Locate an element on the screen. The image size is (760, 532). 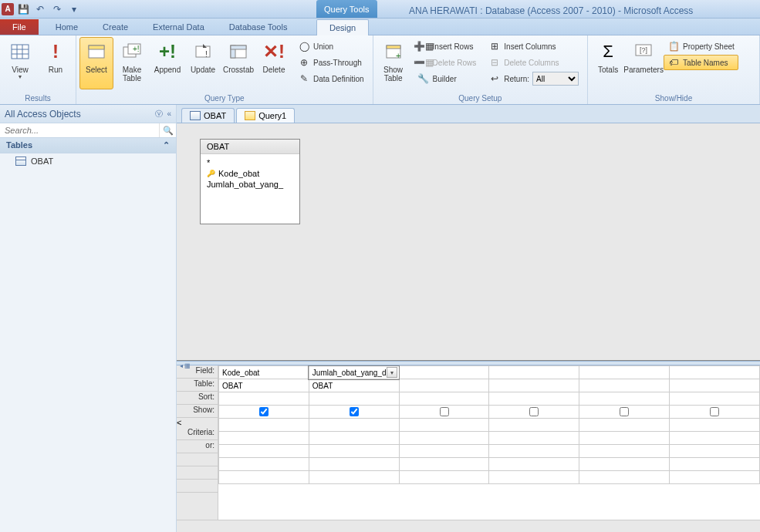
doc-tab-obat: OBAT is located at coordinates (208, 116).